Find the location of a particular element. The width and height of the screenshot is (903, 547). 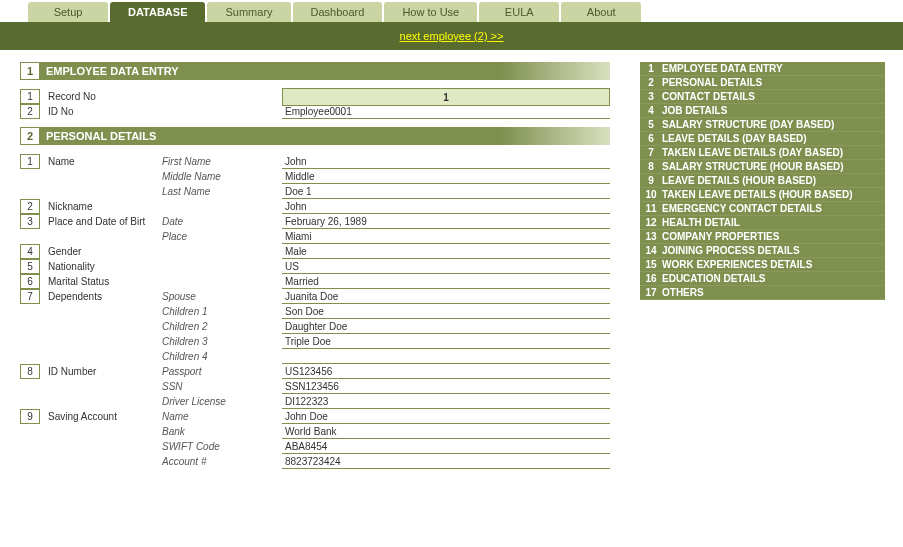

section-title: PERSONAL DETAILS is located at coordinates (101, 136).